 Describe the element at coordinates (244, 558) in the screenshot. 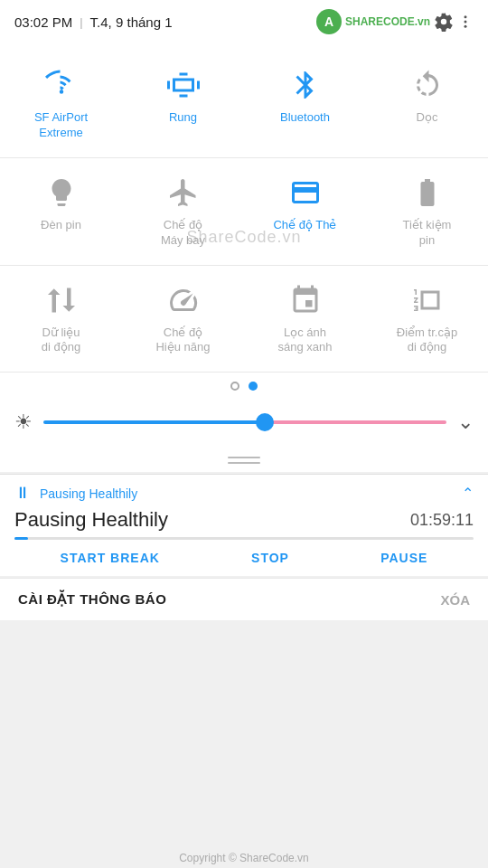

I see `media-controls: START BREAK STOP PAUSE` at that location.